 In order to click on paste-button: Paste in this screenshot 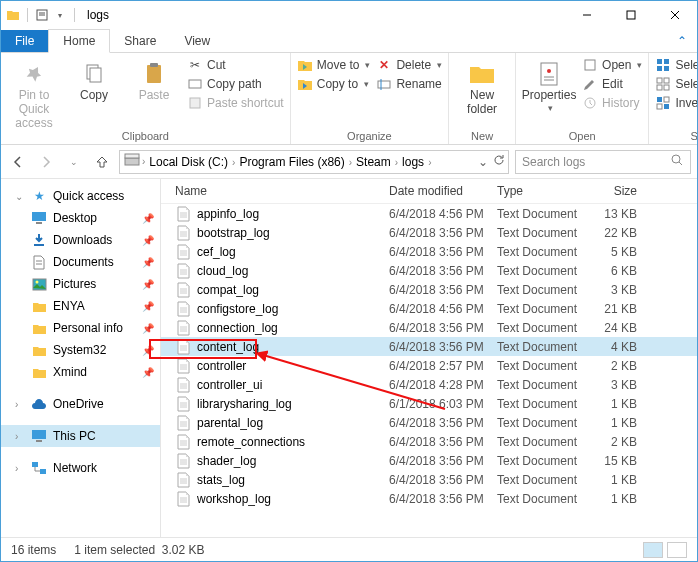, I will do `click(154, 80)`.